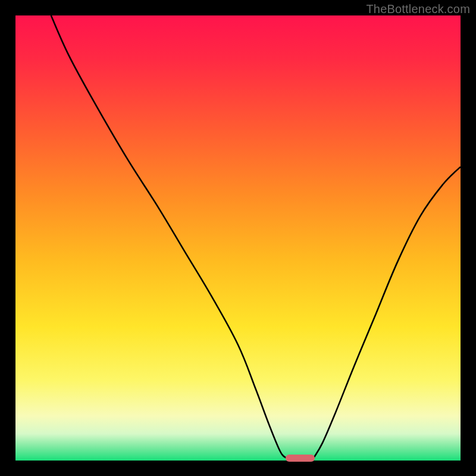 This screenshot has width=476, height=476. I want to click on bottleneck-marker-pill, so click(300, 458).